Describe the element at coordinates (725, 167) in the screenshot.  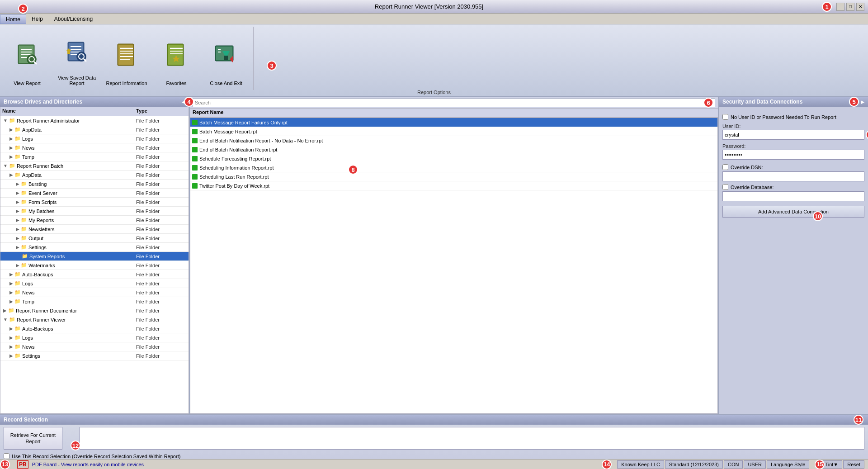
I see `override-dsn-checkbox` at that location.